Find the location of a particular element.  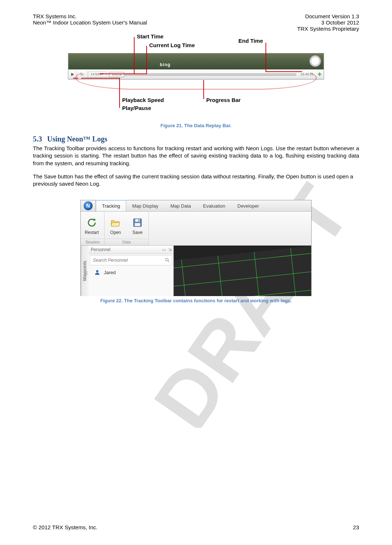

expand-icon is located at coordinates (320, 74).